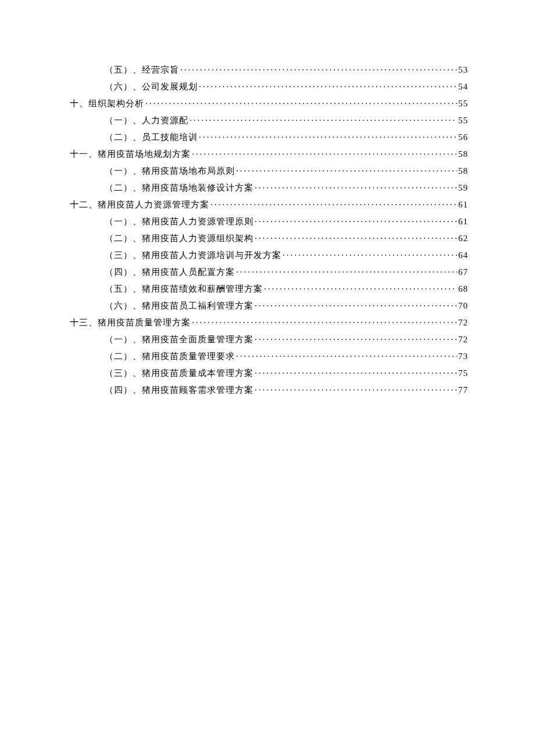 The image size is (535, 756). Describe the element at coordinates (140, 205) in the screenshot. I see `toc-entry-label: 十二、猪用疫苗人力资源管理方案` at that location.